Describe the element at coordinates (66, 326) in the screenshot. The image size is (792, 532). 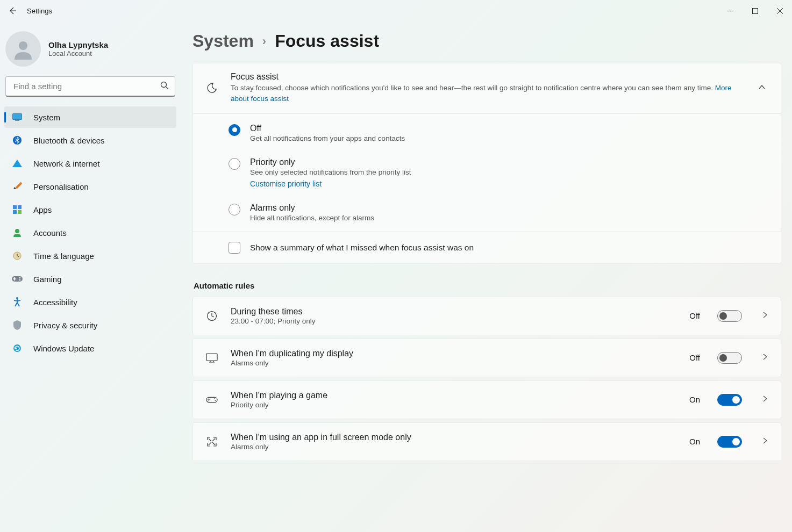
I see `sidebar-item-label: Privacy & security` at that location.